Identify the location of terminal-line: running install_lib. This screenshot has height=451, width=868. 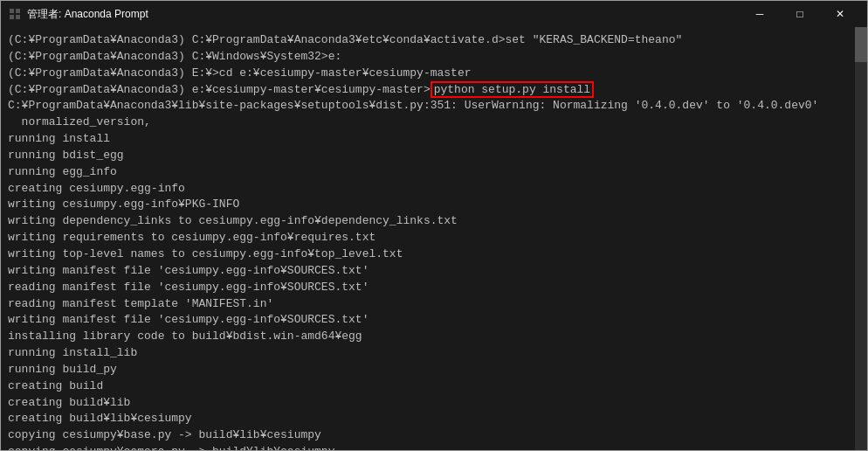
(434, 353).